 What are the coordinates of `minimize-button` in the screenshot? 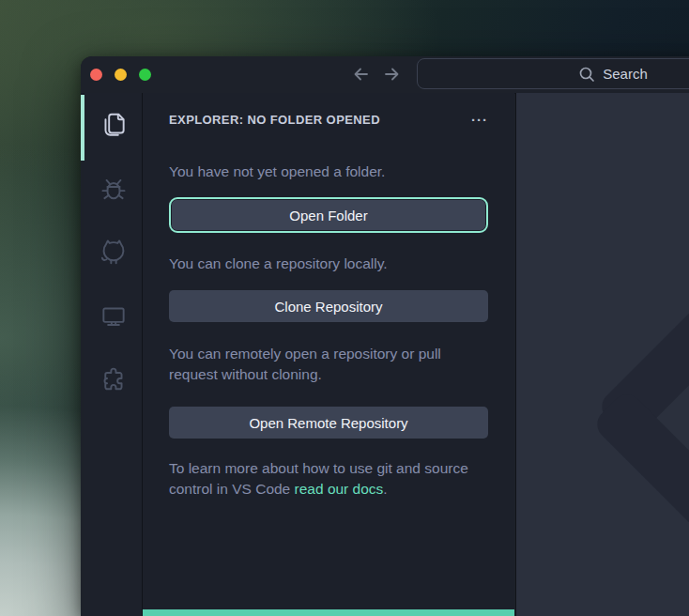 It's located at (120, 75).